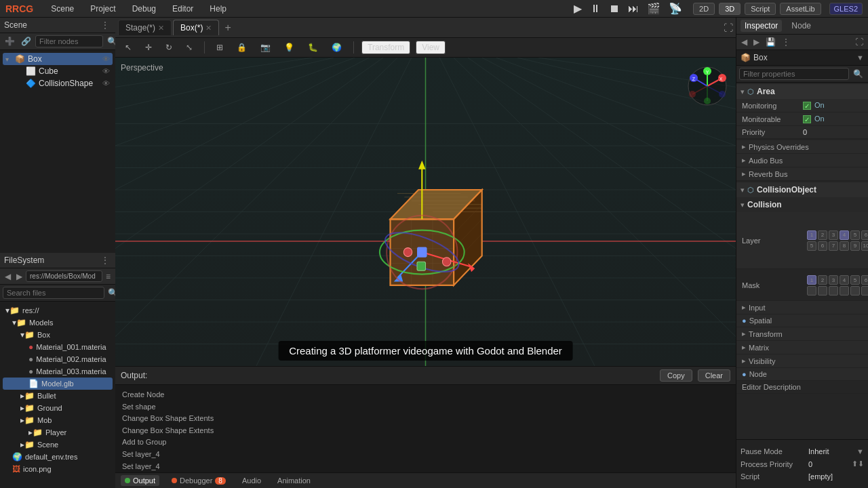 The width and height of the screenshot is (868, 488). Describe the element at coordinates (58, 396) in the screenshot. I see `fs-item-bullet: ▸📁 Bullet` at that location.